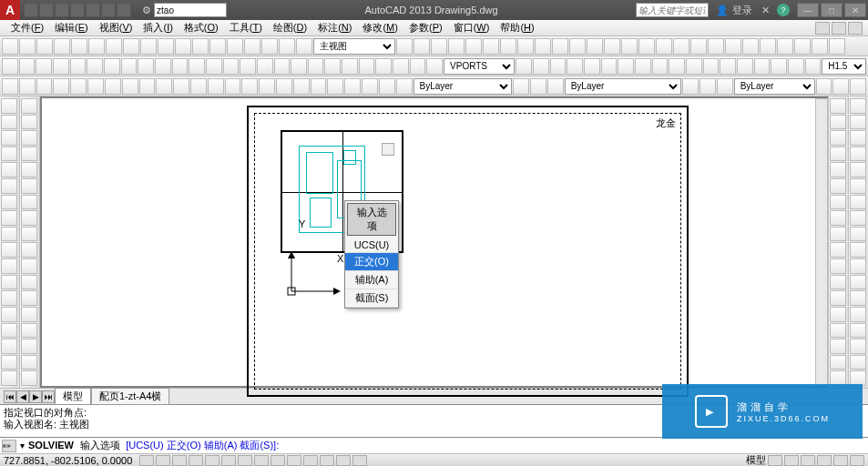  I want to click on mdi-restore-button, so click(839, 28).